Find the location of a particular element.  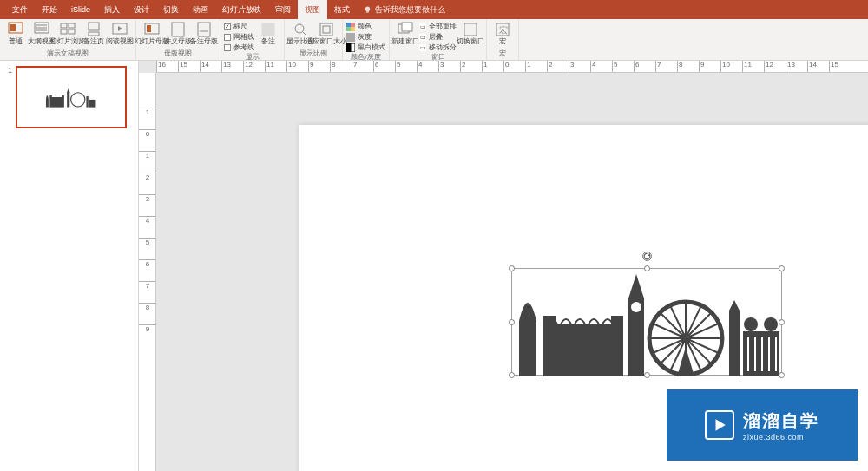

btn-notes-master: 备注母版 is located at coordinates (204, 33).